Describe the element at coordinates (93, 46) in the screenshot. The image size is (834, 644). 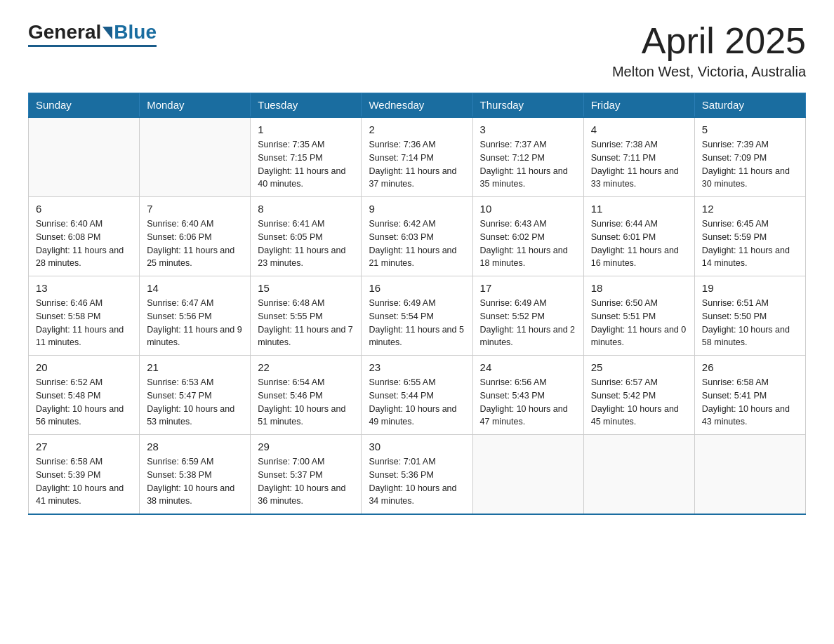
I see `logo-underline` at that location.